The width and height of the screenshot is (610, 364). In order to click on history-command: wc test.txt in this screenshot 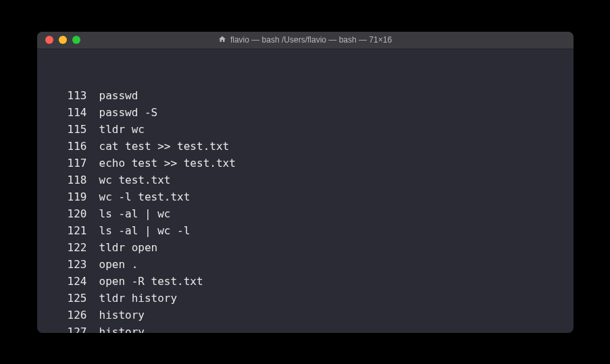, I will do `click(129, 180)`.